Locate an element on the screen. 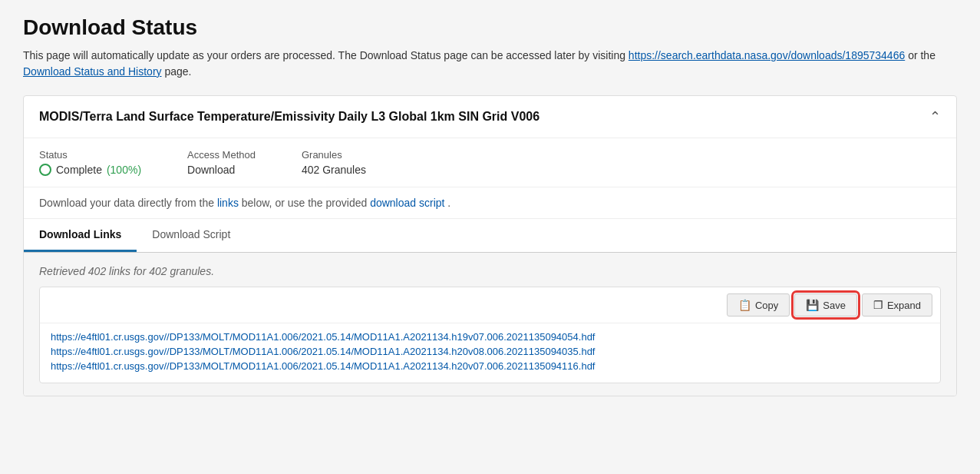 The width and height of the screenshot is (980, 474). copy-button: 📋 Copy is located at coordinates (758, 305).